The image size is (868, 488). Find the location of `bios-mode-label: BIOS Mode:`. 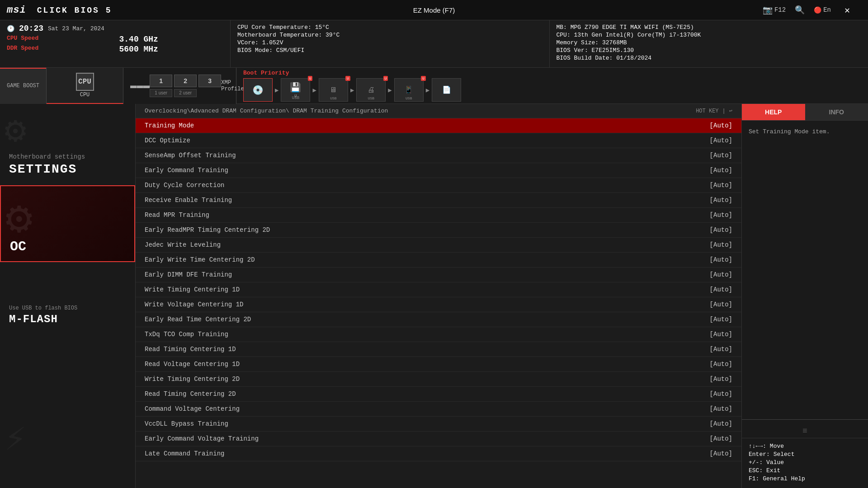

bios-mode-label: BIOS Mode: is located at coordinates (255, 51).